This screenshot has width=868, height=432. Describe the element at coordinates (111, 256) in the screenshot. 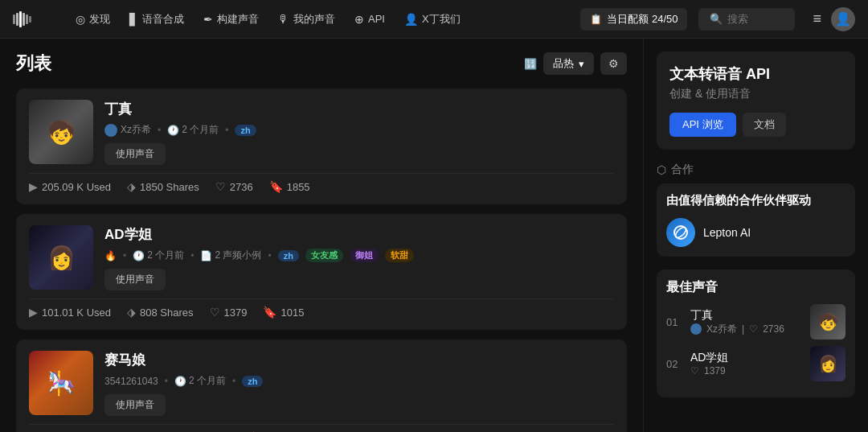

I see `author-fire: 🔥` at that location.